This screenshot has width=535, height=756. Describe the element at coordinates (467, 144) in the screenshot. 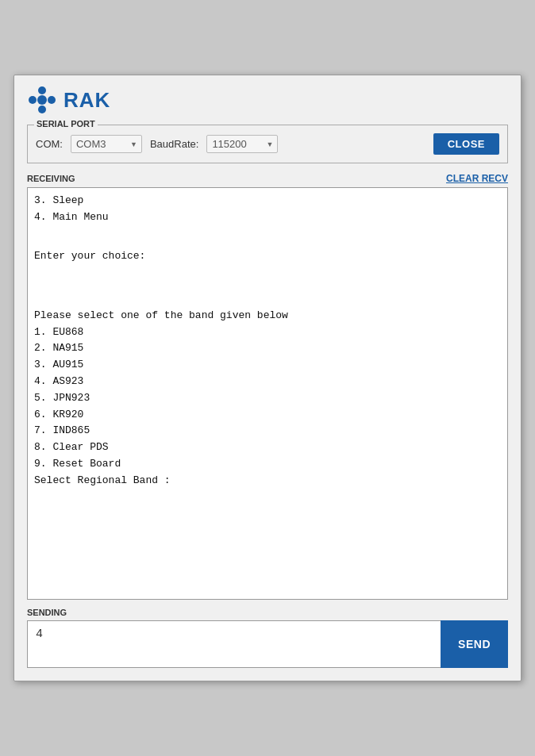

I see `close-button: CLOSE` at that location.